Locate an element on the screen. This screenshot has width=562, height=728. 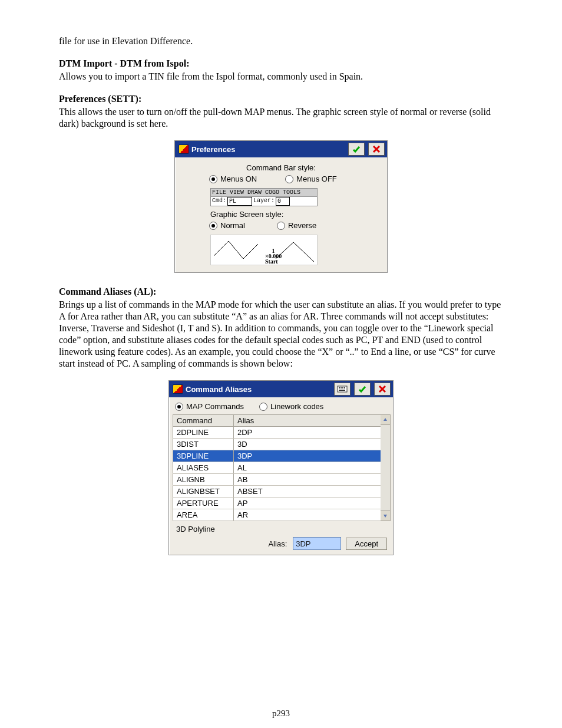
cell-alias: AP is located at coordinates (308, 503).